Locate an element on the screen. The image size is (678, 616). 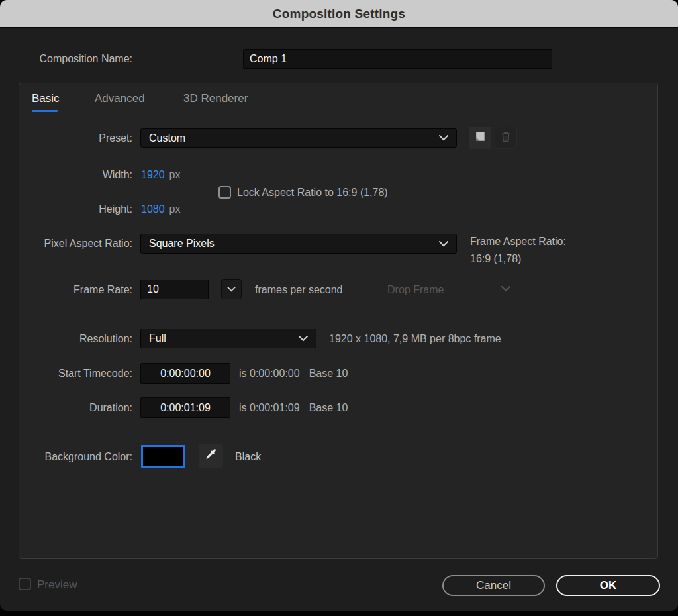
background-color-label: Background Color: is located at coordinates (89, 457).